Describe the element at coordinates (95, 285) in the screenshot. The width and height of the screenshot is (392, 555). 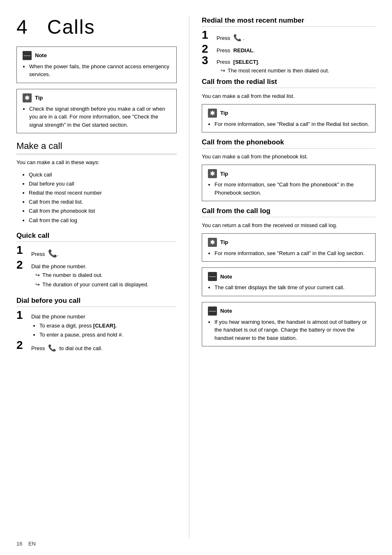
I see `arrow-text-2: The duration of your current call is dis…` at that location.